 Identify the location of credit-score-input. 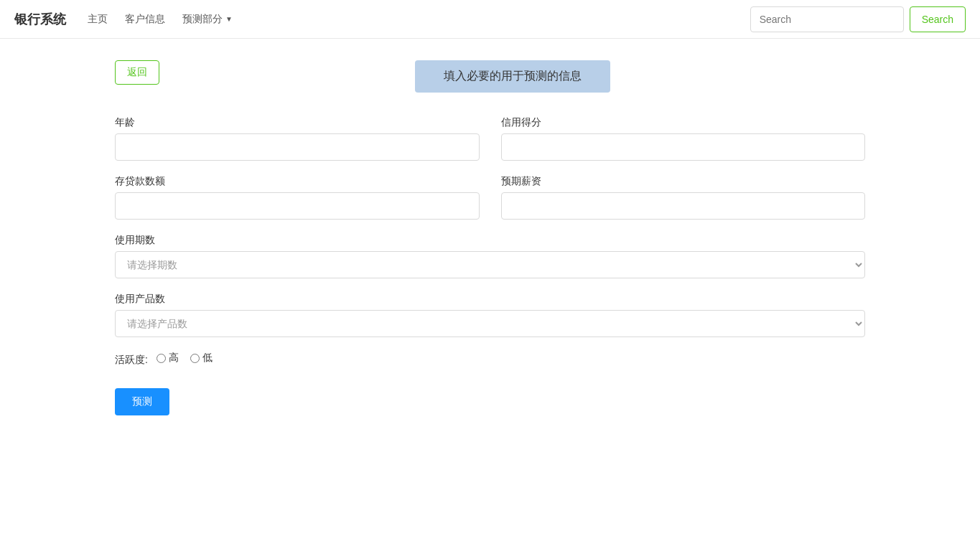
(683, 147).